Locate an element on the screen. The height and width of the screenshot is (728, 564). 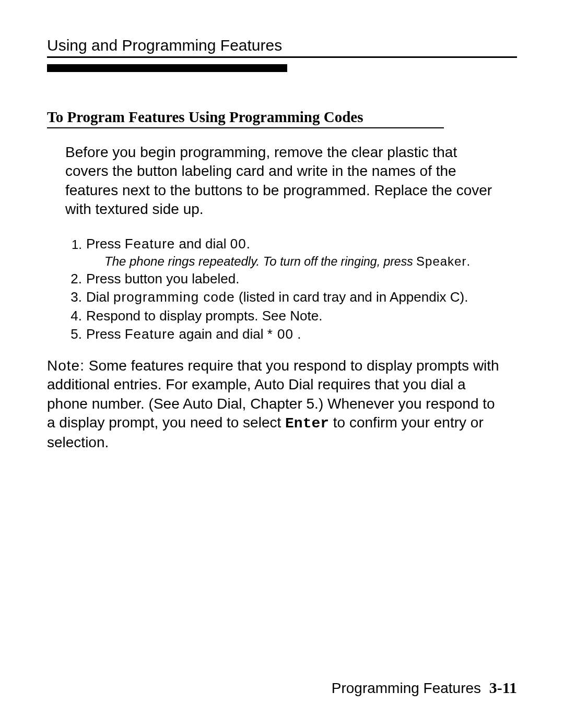
note-paragraph: Note: Some features require that you res… is located at coordinates (274, 404).